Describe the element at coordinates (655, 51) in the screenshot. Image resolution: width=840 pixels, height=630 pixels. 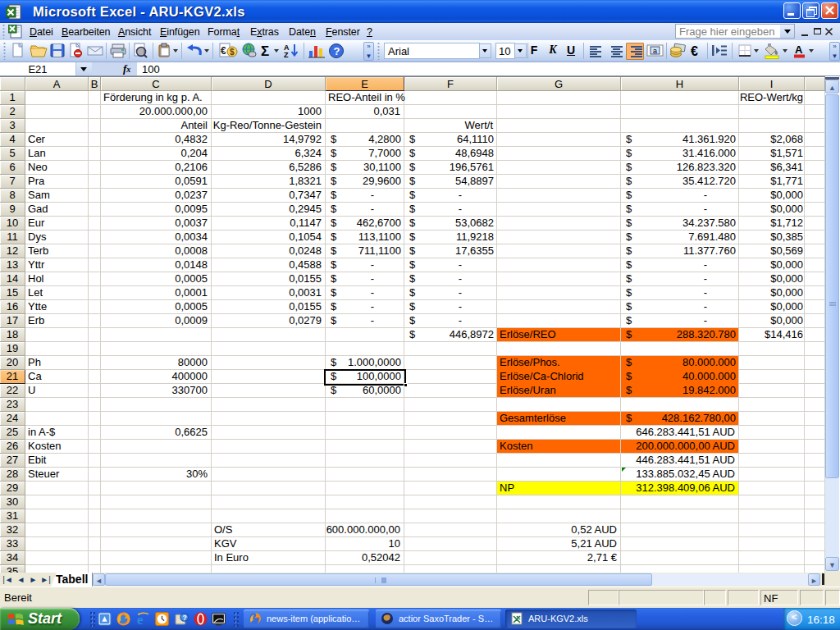
I see `svg-text: a` at that location.